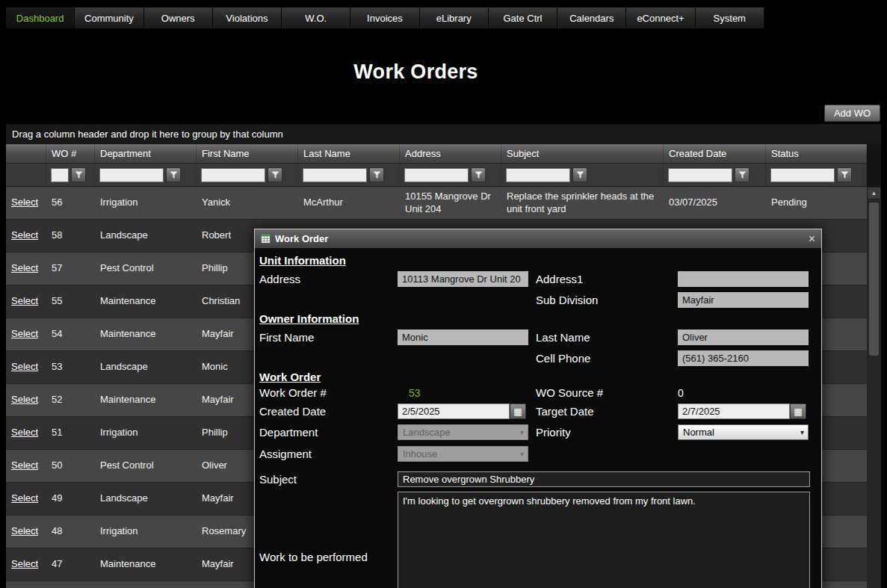  I want to click on filter-input-wo, so click(60, 175).